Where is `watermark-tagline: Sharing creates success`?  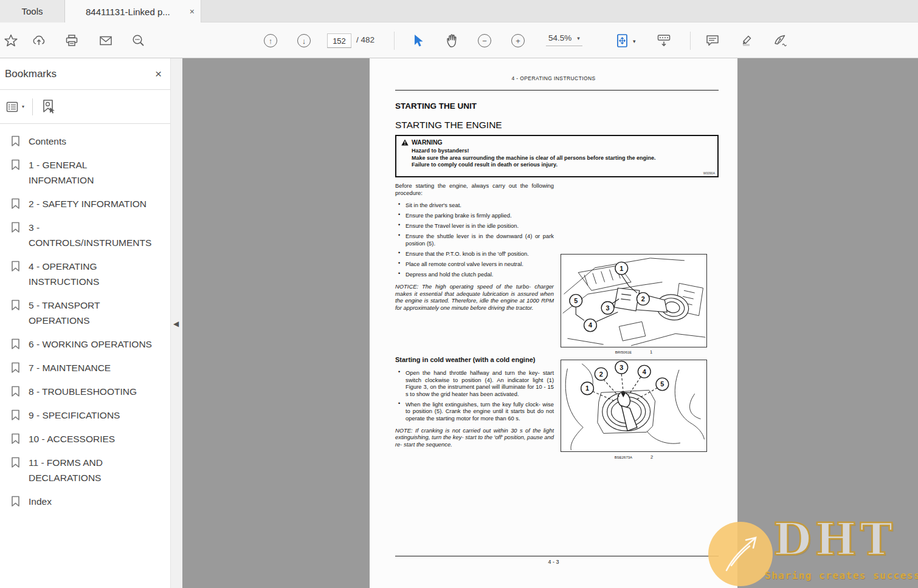
watermark-tagline: Sharing creates success is located at coordinates (841, 576).